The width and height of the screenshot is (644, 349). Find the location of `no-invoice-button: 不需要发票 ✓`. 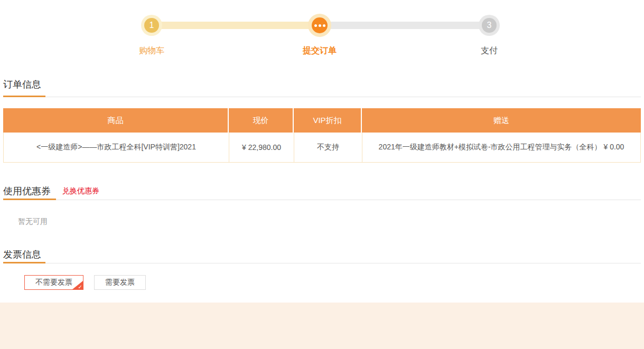

no-invoice-button: 不需要发票 ✓ is located at coordinates (54, 282).